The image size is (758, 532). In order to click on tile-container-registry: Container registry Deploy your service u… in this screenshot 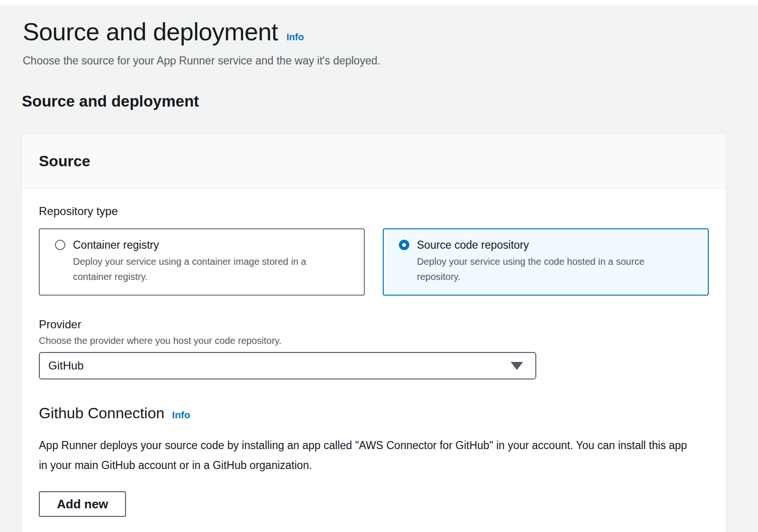, I will do `click(202, 262)`.